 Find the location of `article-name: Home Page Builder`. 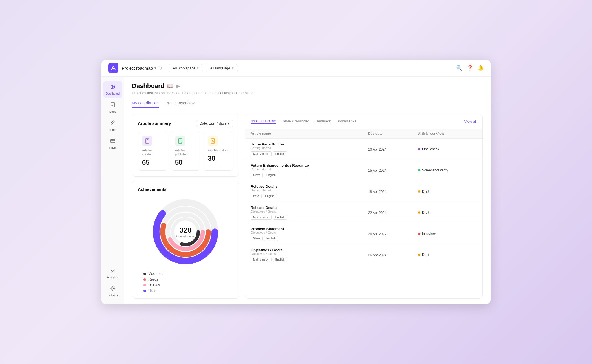

article-name: Home Page Builder is located at coordinates (304, 144).